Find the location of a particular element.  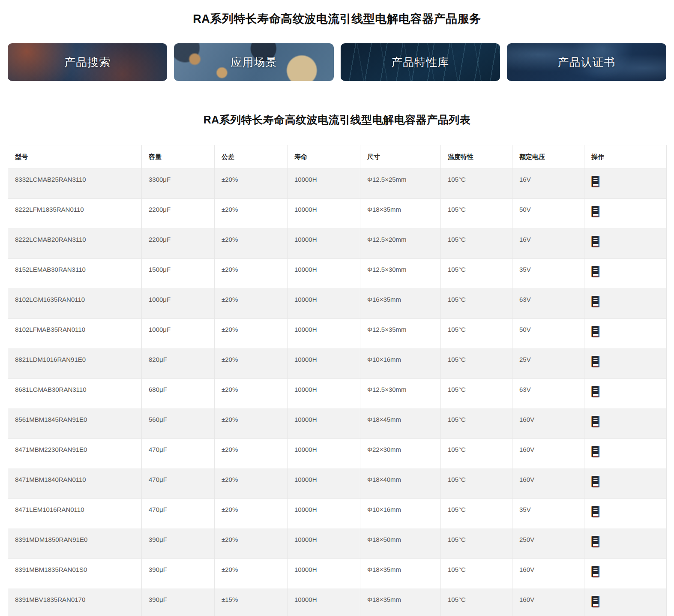

model-cell: 8821LDM1016RAN91E0 is located at coordinates (75, 364).